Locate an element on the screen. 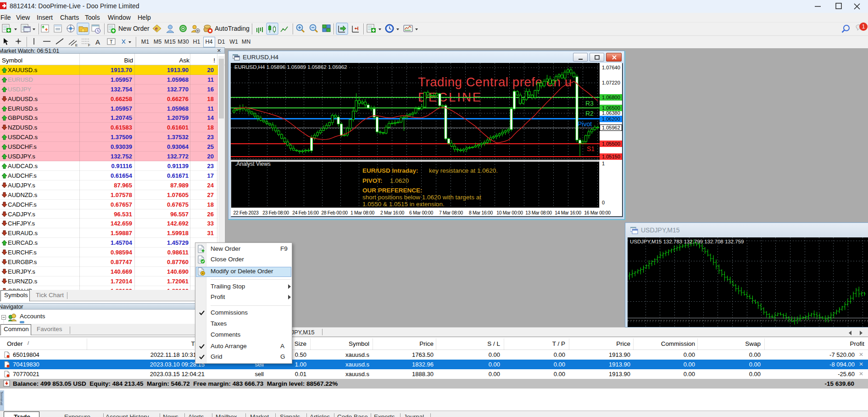 The image size is (868, 417). svg-text: OUR PREFERENCE: is located at coordinates (393, 190).